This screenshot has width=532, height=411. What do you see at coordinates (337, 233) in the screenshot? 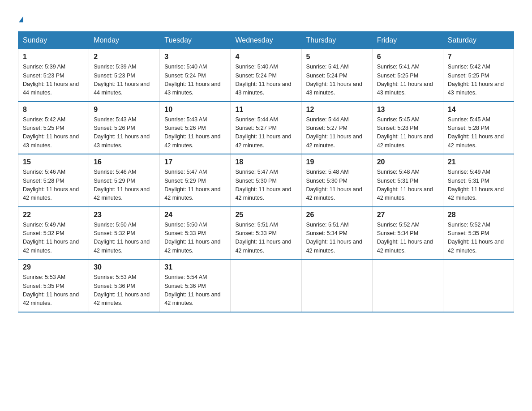
I see `calendar-cell: 26Sunrise: 5:51 AMSunset: 5:34 PMDayligh…` at bounding box center [337, 233].